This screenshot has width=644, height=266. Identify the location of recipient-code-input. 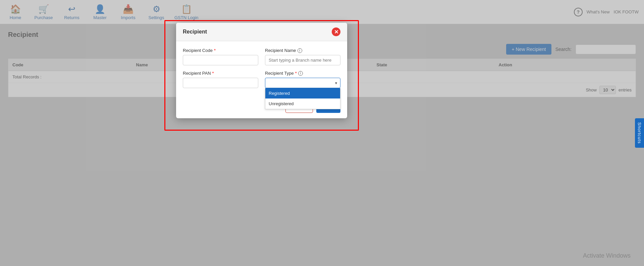
(221, 60).